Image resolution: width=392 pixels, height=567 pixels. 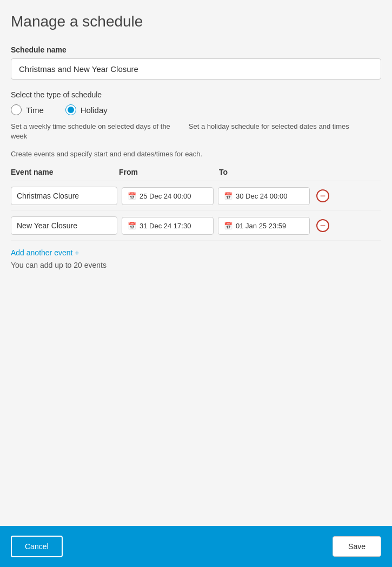 What do you see at coordinates (35, 110) in the screenshot?
I see `radio-time-label: Time` at bounding box center [35, 110].